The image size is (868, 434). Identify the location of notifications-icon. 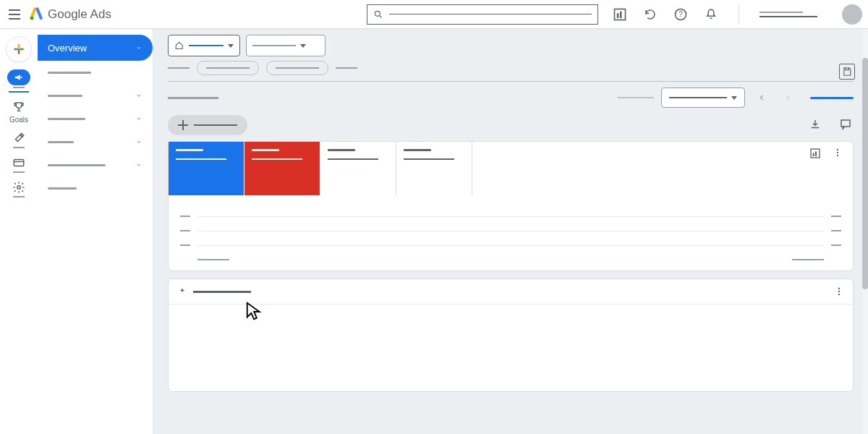
(711, 14).